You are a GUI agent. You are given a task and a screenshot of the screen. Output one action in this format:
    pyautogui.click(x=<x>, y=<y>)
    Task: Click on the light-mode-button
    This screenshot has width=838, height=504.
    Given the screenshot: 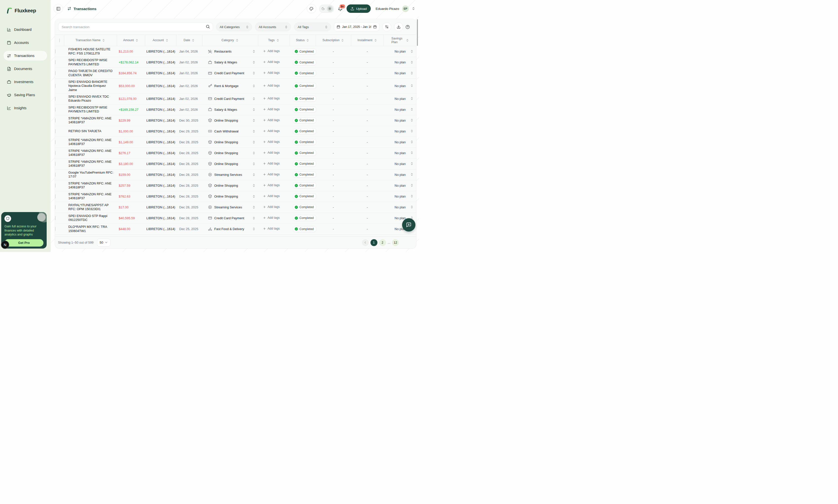 What is the action you would take?
    pyautogui.click(x=330, y=9)
    